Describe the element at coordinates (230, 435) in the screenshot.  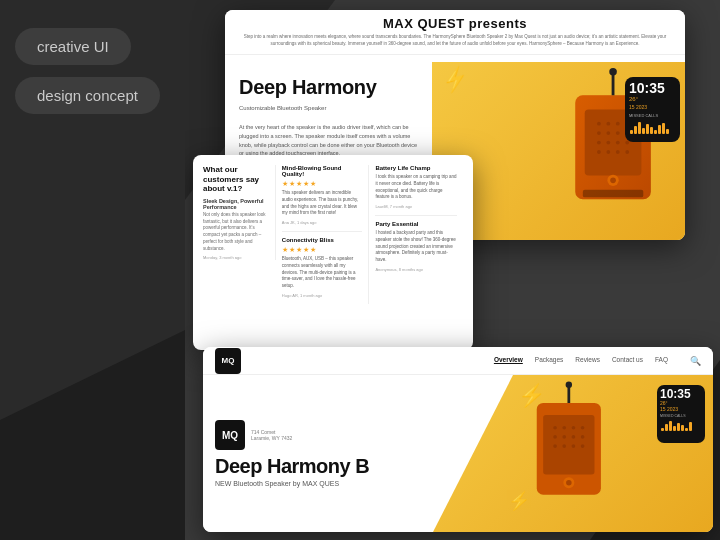
I see `mq-logo: MQ` at that location.